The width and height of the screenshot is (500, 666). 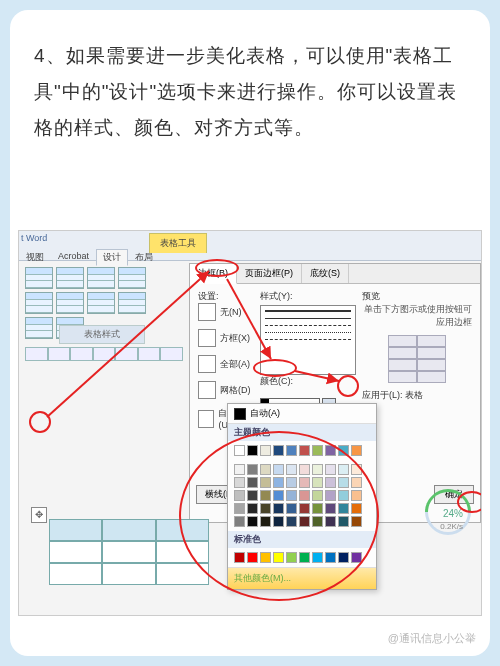 I want to click on opt-all: 全部(A), so click(x=226, y=364).